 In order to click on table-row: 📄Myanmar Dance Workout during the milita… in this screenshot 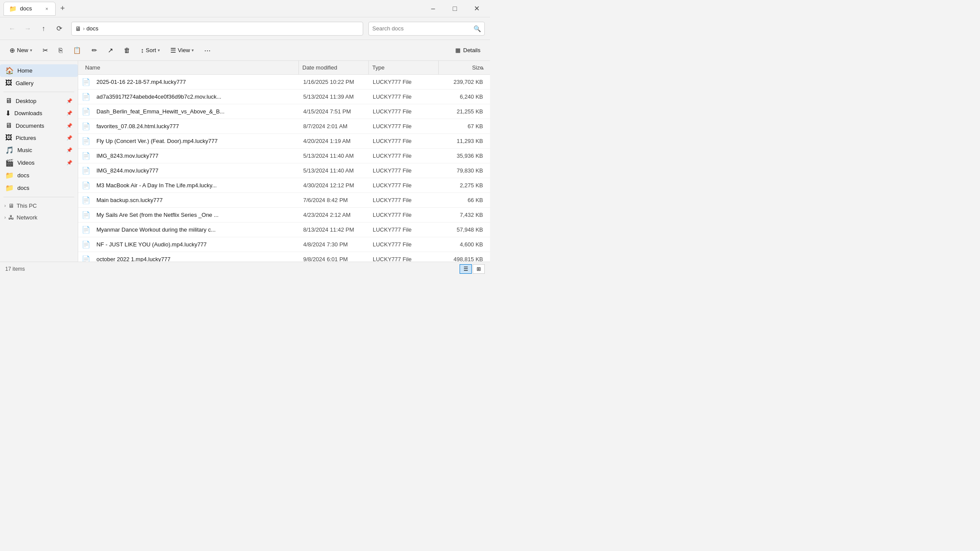, I will do `click(284, 230)`.